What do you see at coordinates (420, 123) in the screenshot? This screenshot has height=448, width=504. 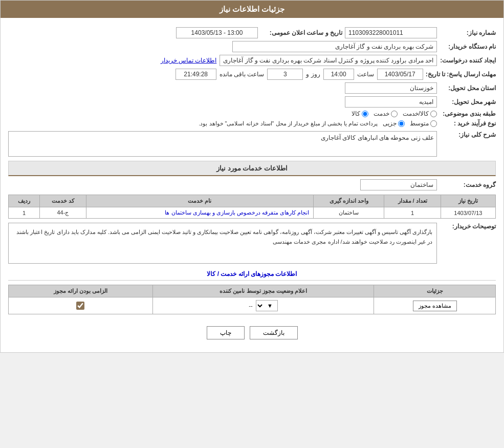 I see `purchase-type-mootaset-label: متوسط` at bounding box center [420, 123].